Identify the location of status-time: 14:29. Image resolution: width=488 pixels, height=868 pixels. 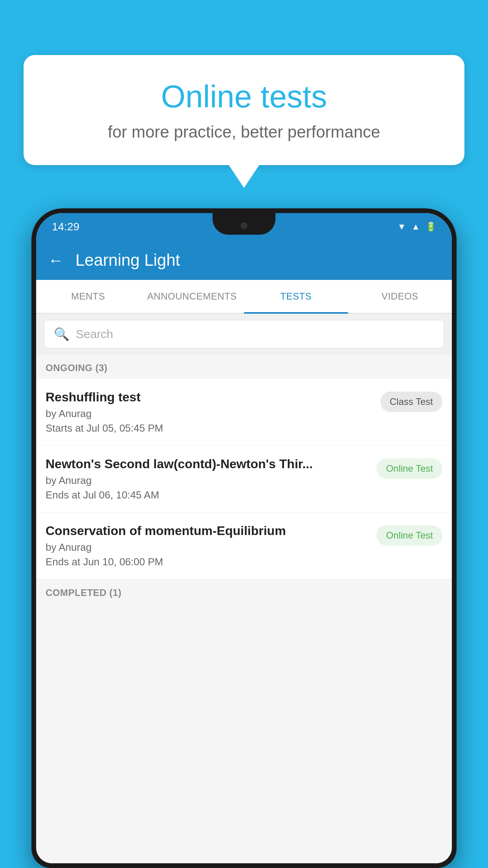
(66, 227).